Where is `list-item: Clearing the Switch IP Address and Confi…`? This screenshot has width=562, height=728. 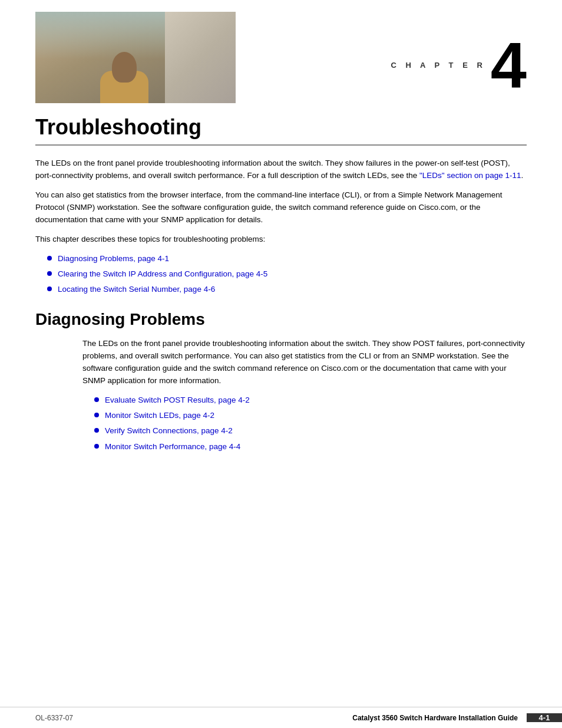
list-item: Clearing the Switch IP Address and Confi… is located at coordinates (287, 274).